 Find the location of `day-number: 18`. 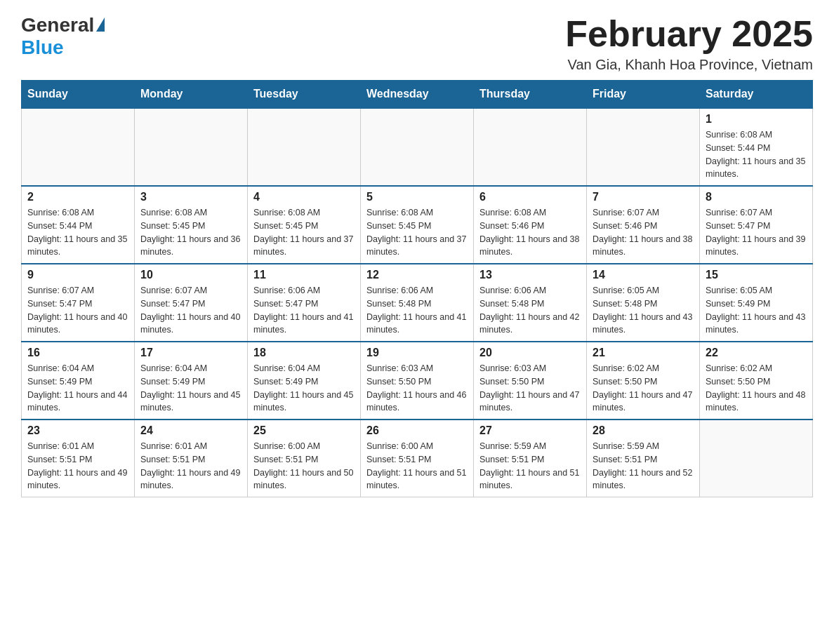

day-number: 18 is located at coordinates (304, 353).